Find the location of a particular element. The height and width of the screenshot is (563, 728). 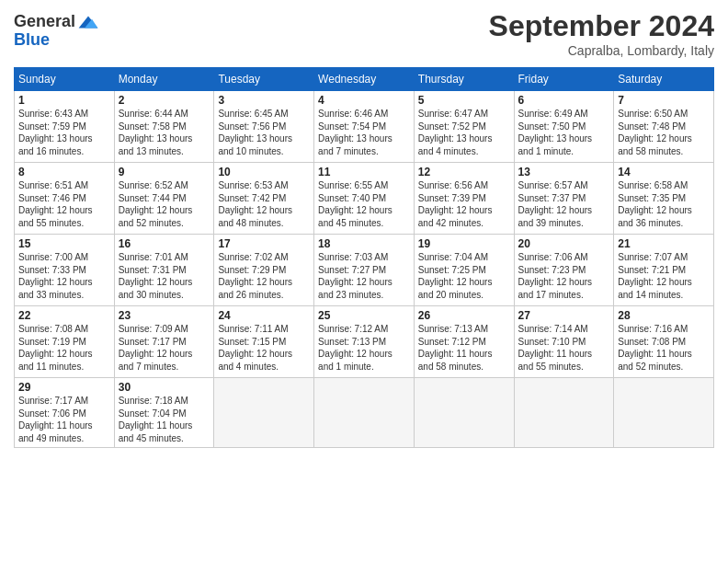

day-info: Sunrise: 7:03 AMSunset: 7:27 PMDaylight:… is located at coordinates (364, 276).